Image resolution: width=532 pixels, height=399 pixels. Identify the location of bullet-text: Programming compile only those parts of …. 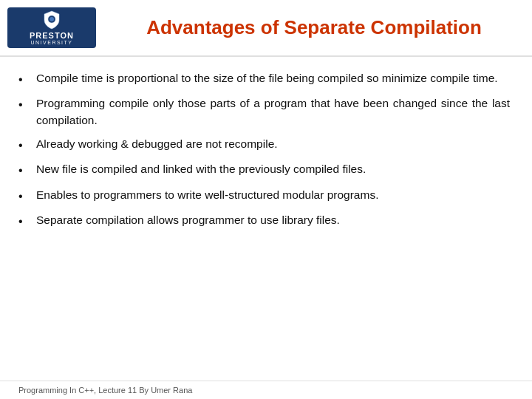
(273, 112).